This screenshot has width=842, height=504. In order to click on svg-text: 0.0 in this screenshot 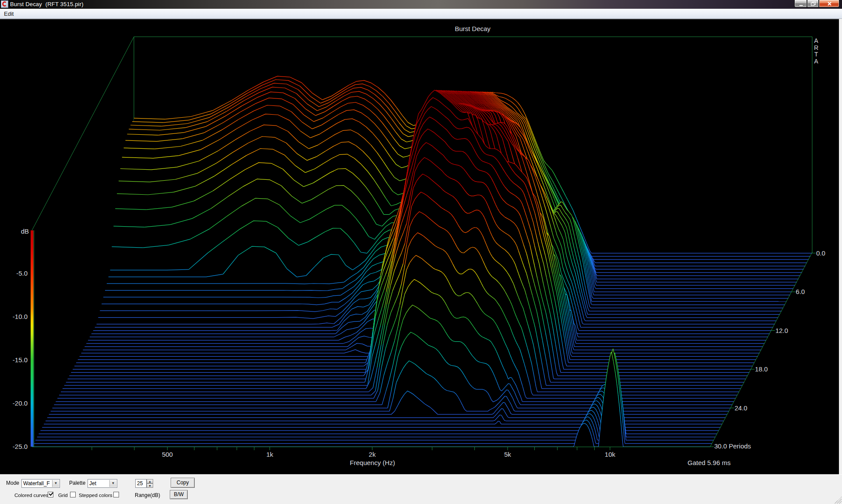, I will do `click(821, 253)`.